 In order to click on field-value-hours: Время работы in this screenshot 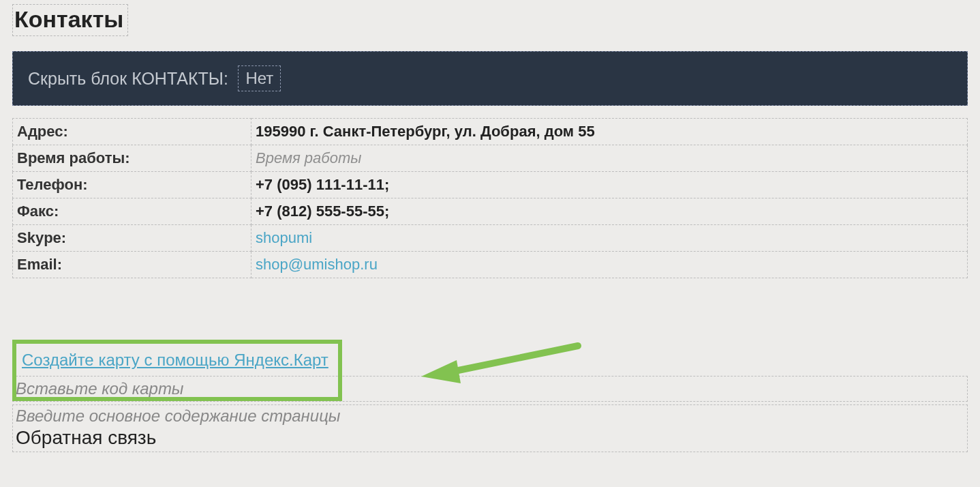, I will do `click(609, 158)`.